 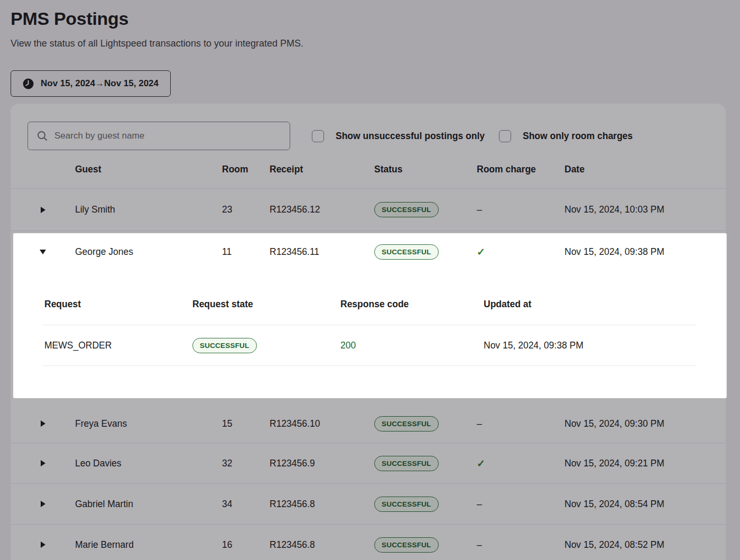 I want to click on detail-column-request: Request, so click(x=118, y=305).